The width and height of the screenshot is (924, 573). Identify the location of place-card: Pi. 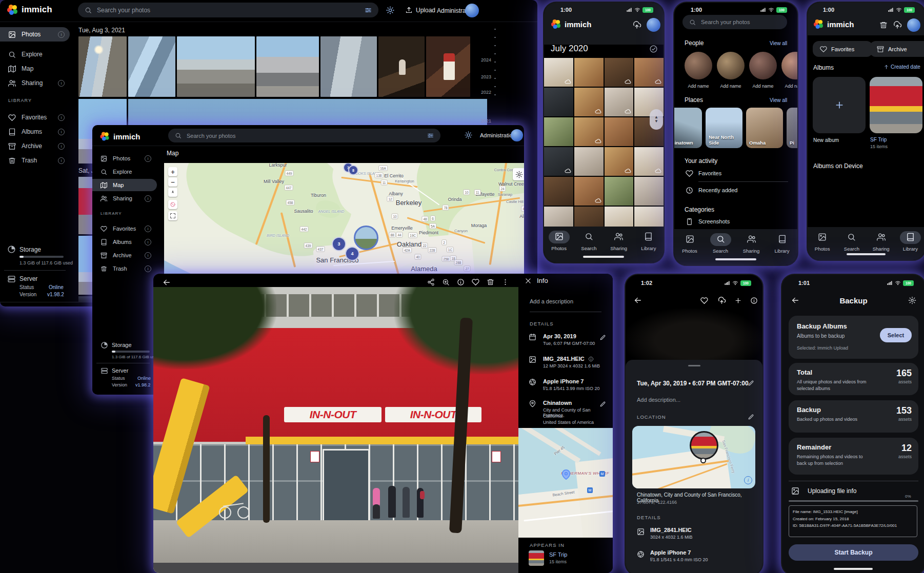
(793, 128).